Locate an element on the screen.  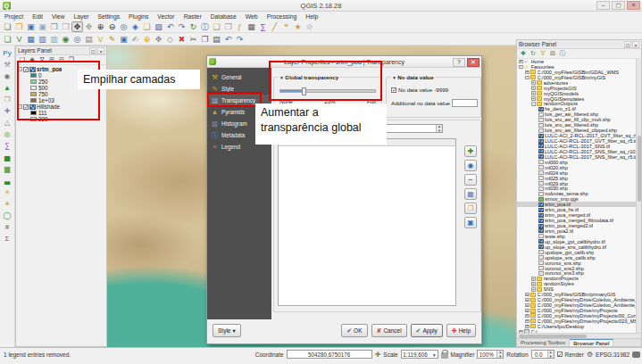
menu-item: Layer is located at coordinates (80, 16).